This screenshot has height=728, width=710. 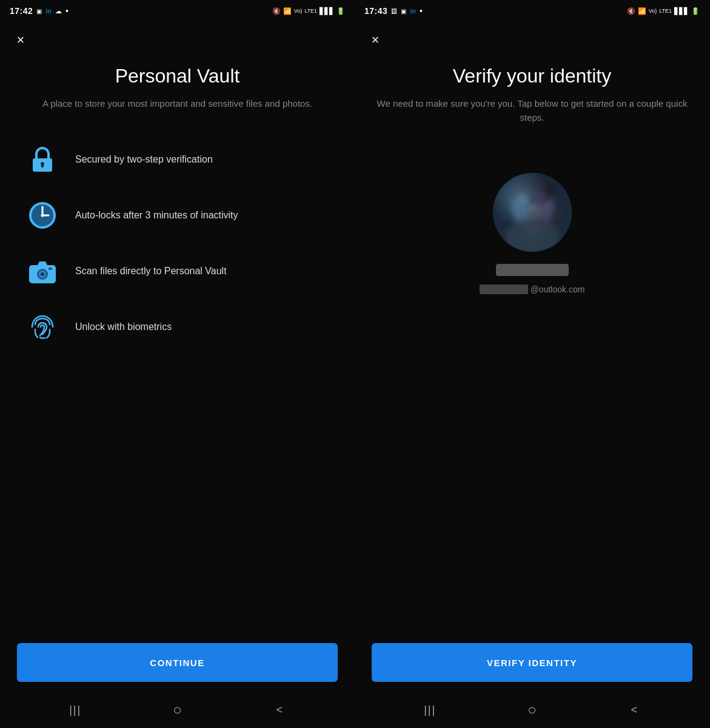 I want to click on clock-icon, so click(x=42, y=215).